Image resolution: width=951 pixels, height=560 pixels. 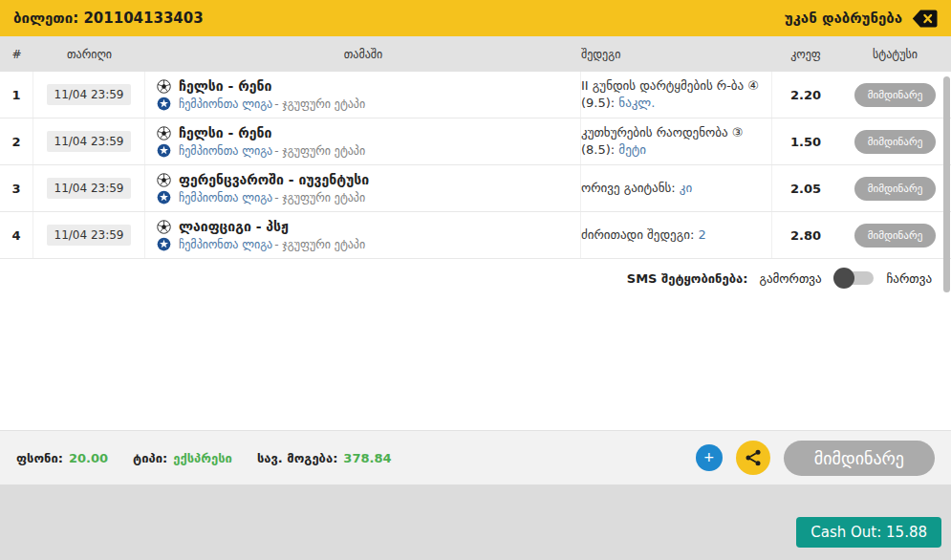 I want to click on teams-label: ფერენცვაროში - იუვენტუსი, so click(x=273, y=180).